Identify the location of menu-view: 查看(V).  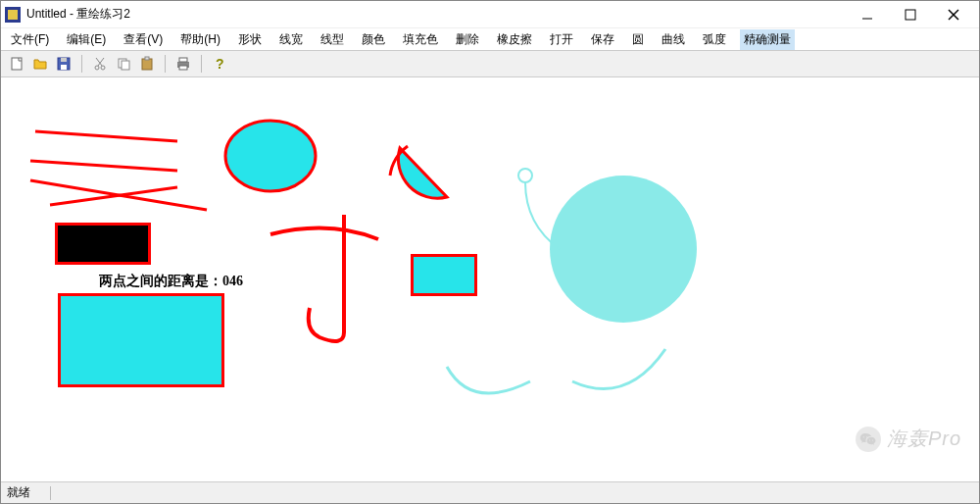
(143, 39).